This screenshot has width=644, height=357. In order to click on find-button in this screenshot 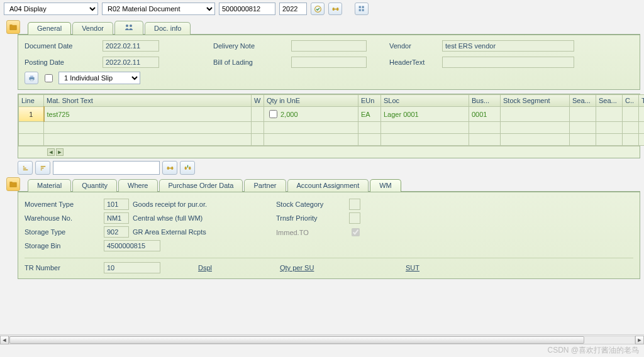, I will do `click(335, 9)`.